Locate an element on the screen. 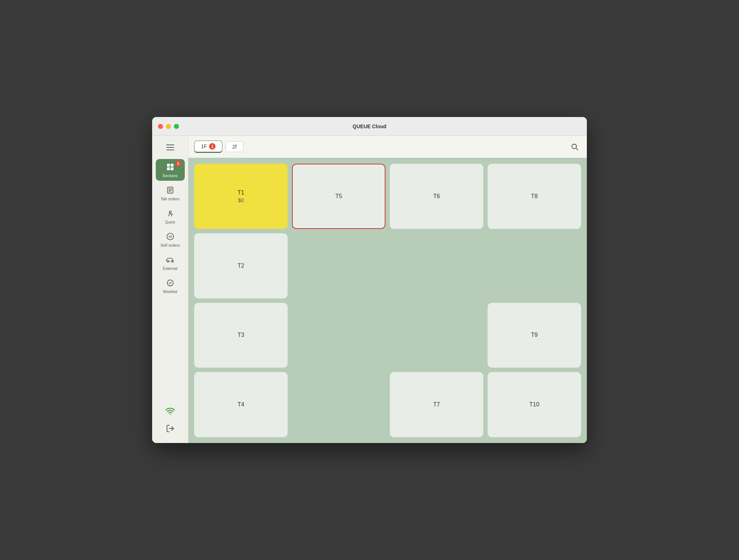 This screenshot has width=739, height=560. floor-tab-1f: 1F 1 is located at coordinates (208, 147).